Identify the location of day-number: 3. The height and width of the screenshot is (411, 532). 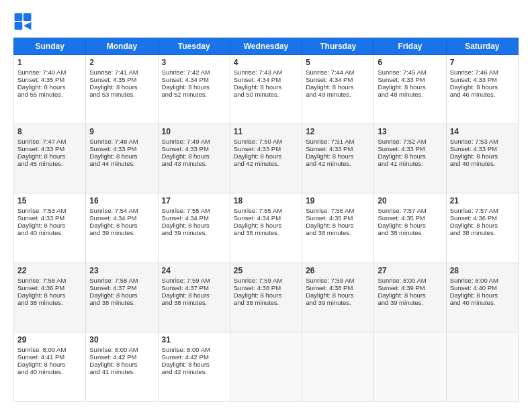
(194, 62).